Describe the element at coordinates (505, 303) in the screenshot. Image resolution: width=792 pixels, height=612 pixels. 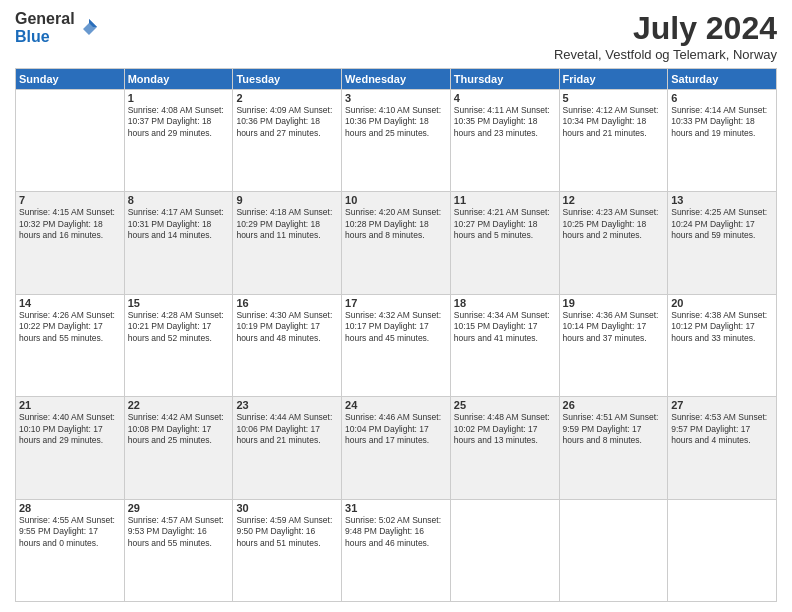
I see `day-number: 18` at that location.